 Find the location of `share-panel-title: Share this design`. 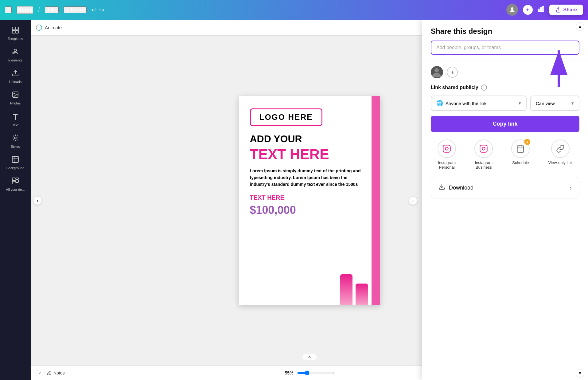

share-panel-title: Share this design is located at coordinates (505, 31).